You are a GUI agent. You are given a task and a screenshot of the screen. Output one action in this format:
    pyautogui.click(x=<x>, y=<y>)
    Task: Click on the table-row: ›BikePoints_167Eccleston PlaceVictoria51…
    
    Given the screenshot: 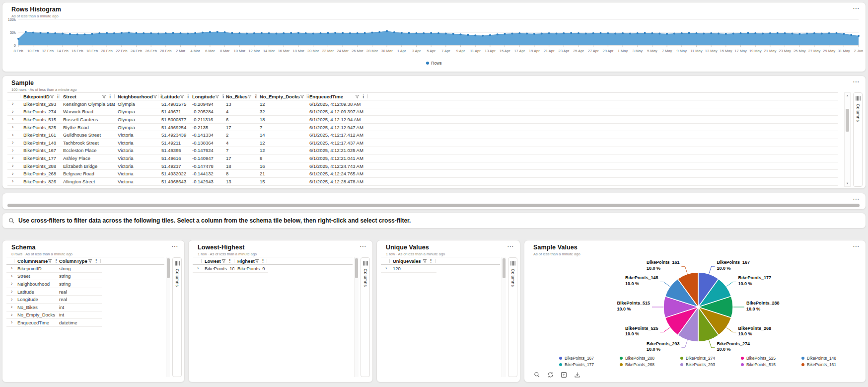 What is the action you would take?
    pyautogui.click(x=423, y=151)
    